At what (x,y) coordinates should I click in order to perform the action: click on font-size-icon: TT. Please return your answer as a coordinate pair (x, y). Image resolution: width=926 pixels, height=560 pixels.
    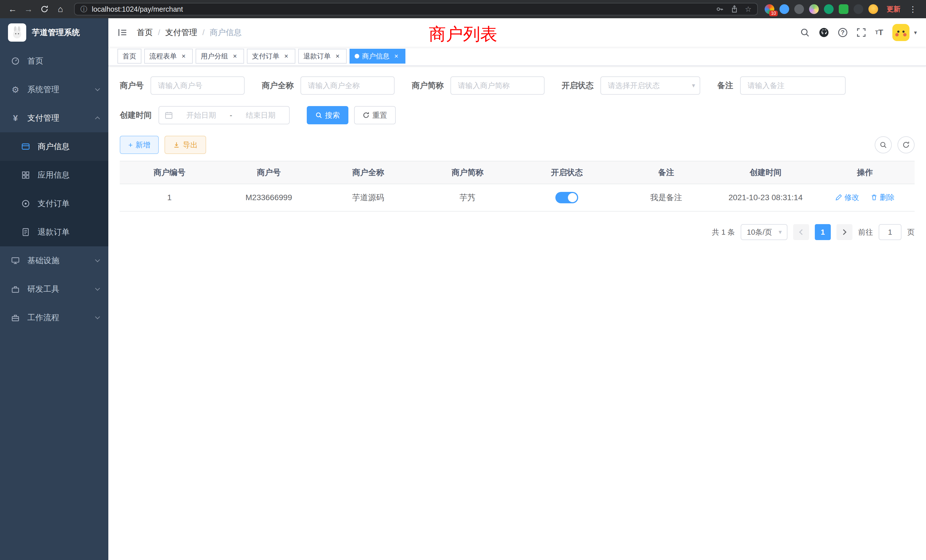
    Looking at the image, I should click on (879, 32).